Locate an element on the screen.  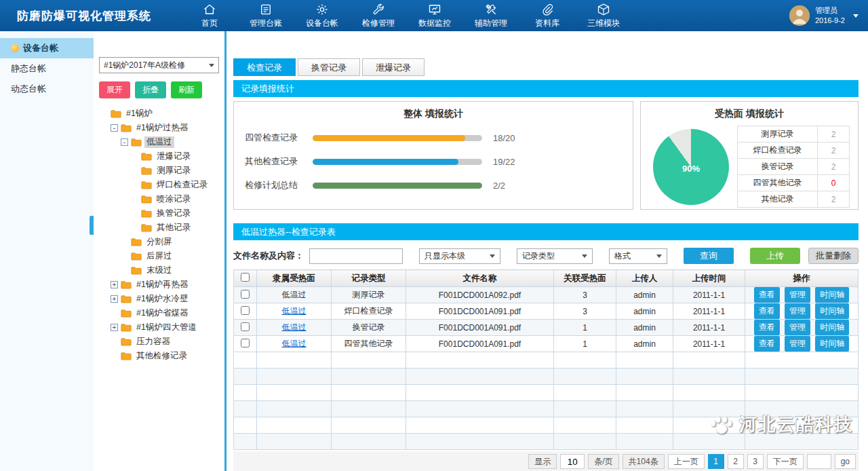
go-button: go is located at coordinates (845, 461).